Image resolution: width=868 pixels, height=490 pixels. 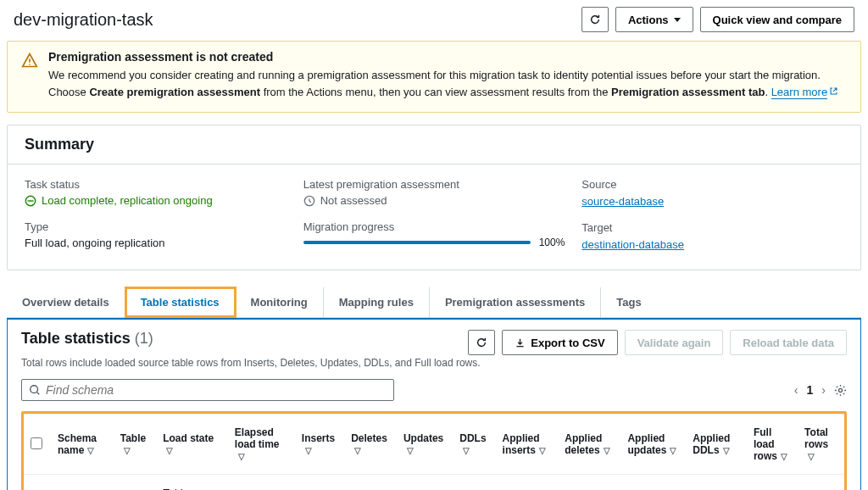 What do you see at coordinates (320, 483) in the screenshot?
I see `cell-inserts: 0` at bounding box center [320, 483].